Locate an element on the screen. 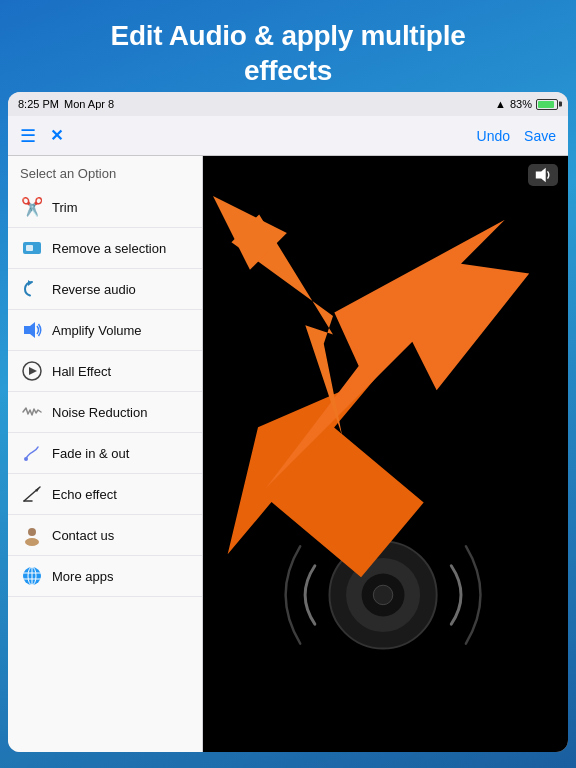 The width and height of the screenshot is (576, 768). heading-line2: effects is located at coordinates (288, 70).